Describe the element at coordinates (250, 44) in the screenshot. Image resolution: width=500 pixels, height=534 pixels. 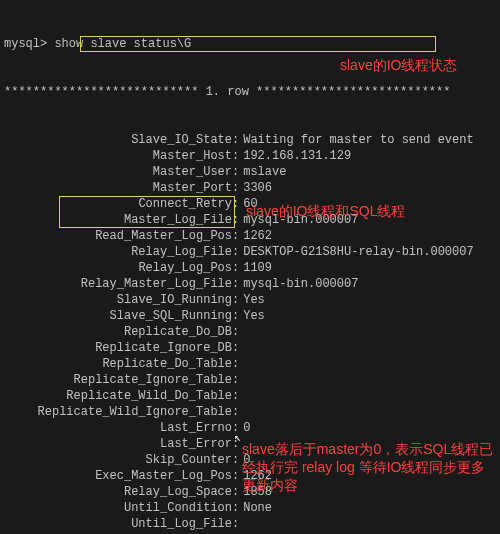
I see `mysql-prompt: mysql> show slave status\G` at that location.